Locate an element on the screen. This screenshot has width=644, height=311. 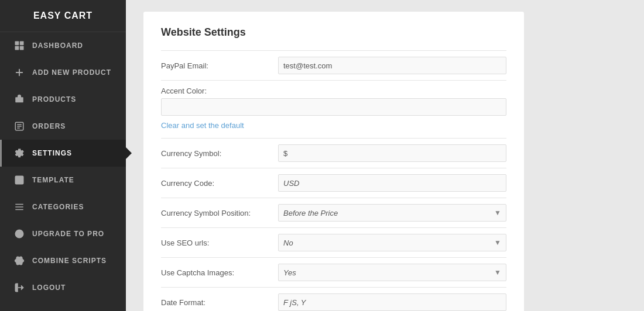
currency-code-value: USD is located at coordinates (392, 183).